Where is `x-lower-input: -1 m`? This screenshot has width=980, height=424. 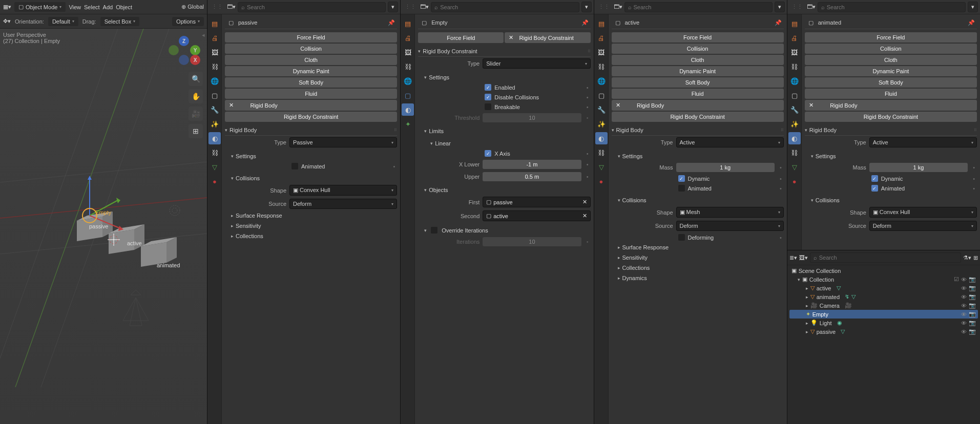
x-lower-input: -1 m is located at coordinates (532, 164).